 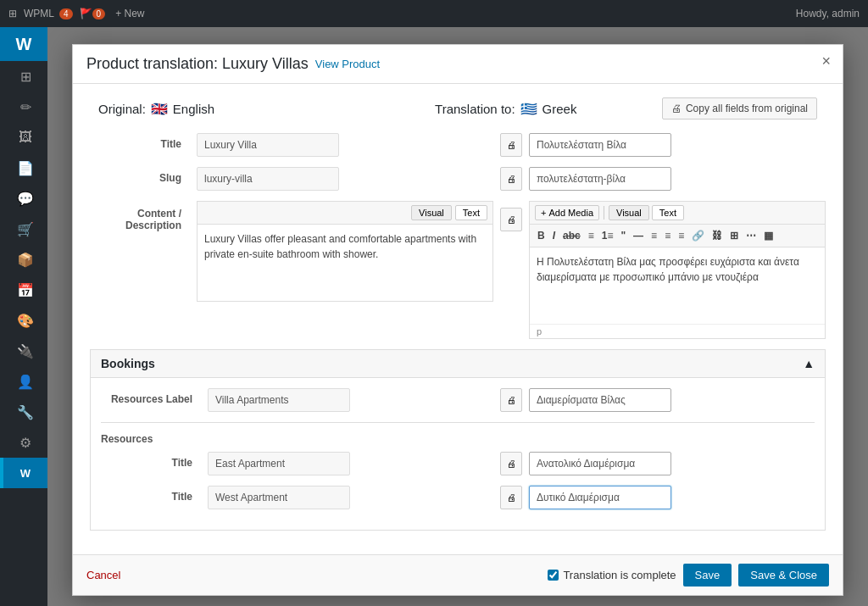 I want to click on modal-title: Product translation: Luxury Villas, so click(x=198, y=64).